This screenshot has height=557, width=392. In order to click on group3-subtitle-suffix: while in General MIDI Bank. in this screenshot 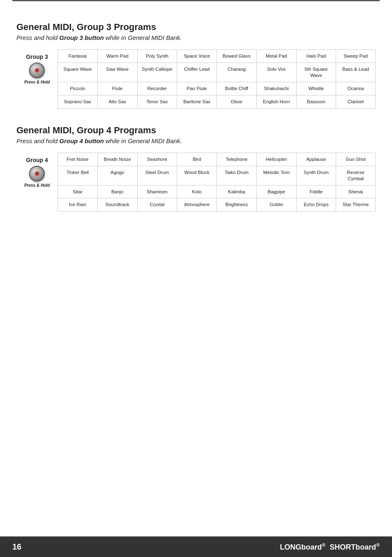, I will do `click(143, 38)`.